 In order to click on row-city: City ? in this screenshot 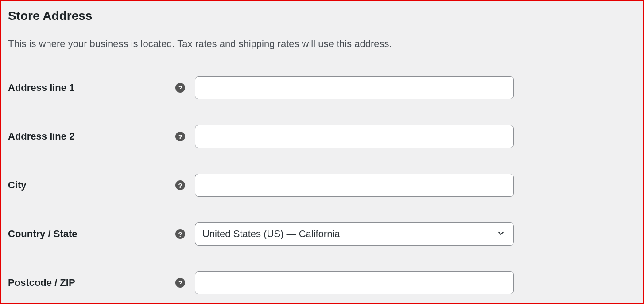, I will do `click(322, 185)`.